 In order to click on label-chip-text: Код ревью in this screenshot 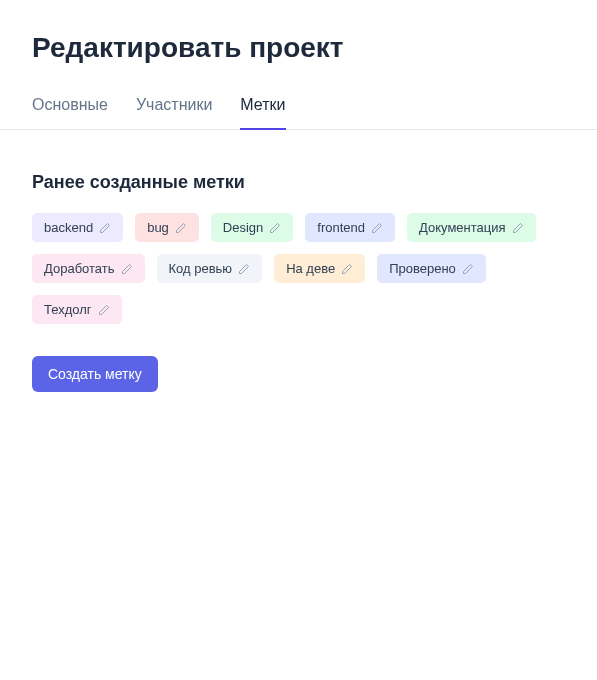, I will do `click(201, 268)`.